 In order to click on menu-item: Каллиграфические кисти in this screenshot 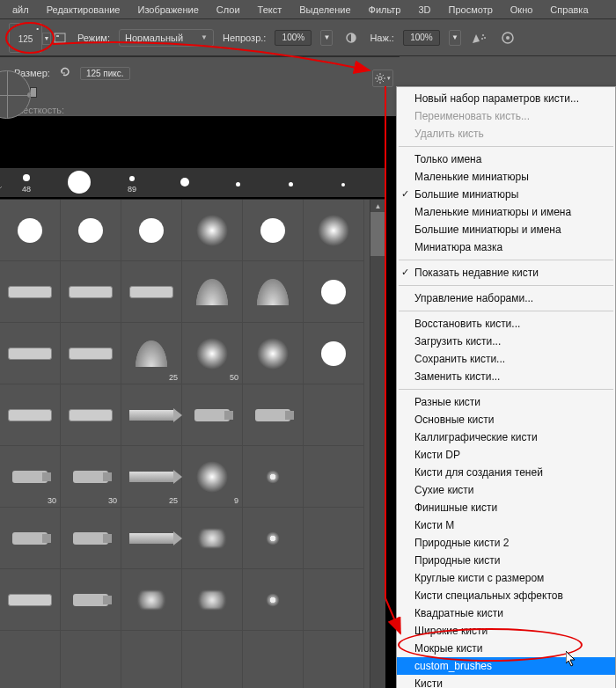, I will do `click(506, 437)`.